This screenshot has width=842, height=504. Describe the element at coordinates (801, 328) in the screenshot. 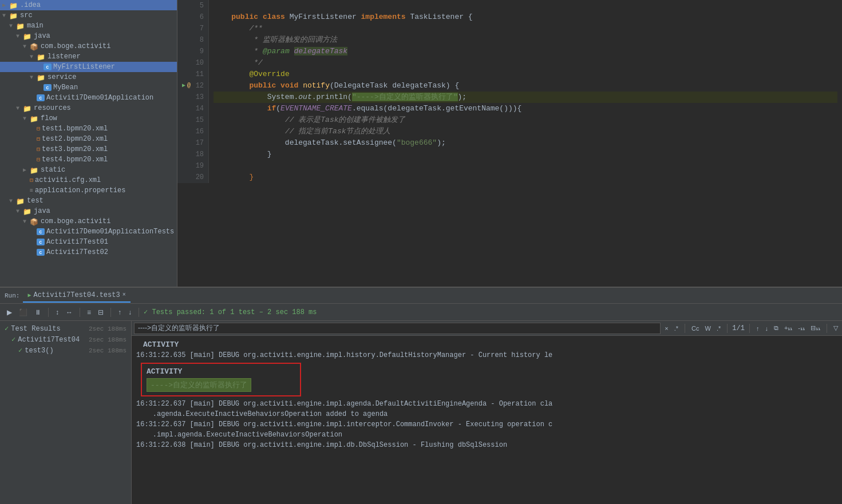

I see `console-collapse-button: -₁₁` at that location.